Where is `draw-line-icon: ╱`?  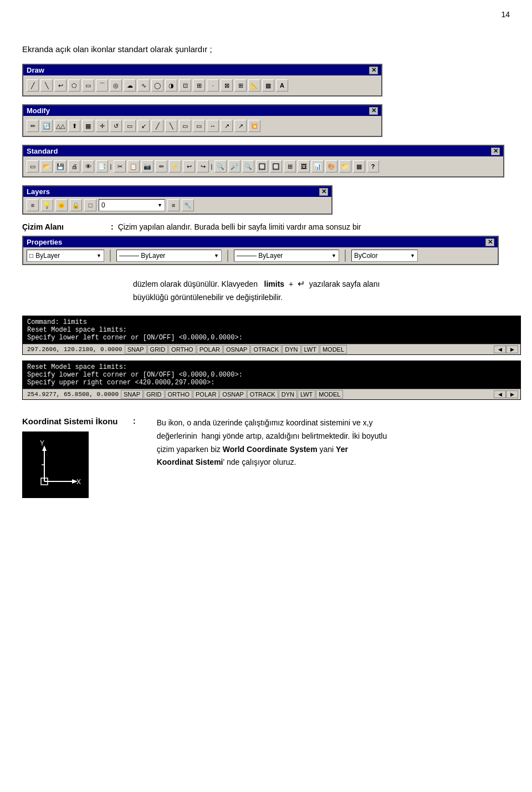
draw-line-icon: ╱ is located at coordinates (33, 85).